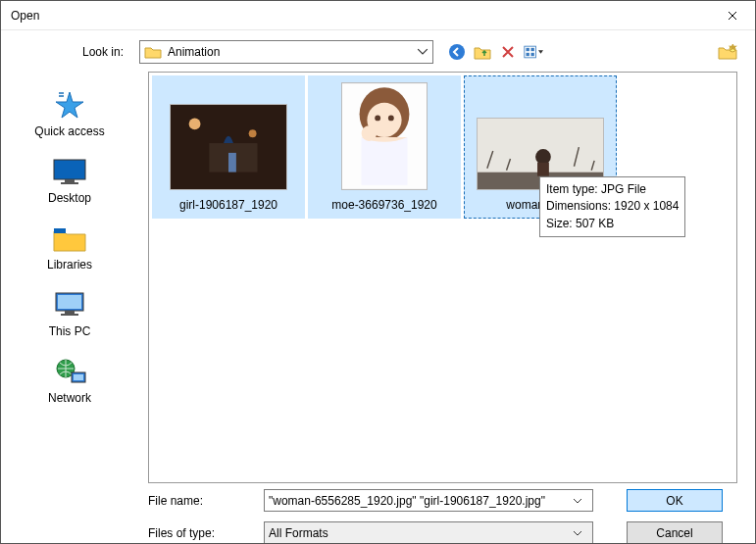 Image resolution: width=756 pixels, height=544 pixels. What do you see at coordinates (508, 52) in the screenshot?
I see `delete-button` at bounding box center [508, 52].